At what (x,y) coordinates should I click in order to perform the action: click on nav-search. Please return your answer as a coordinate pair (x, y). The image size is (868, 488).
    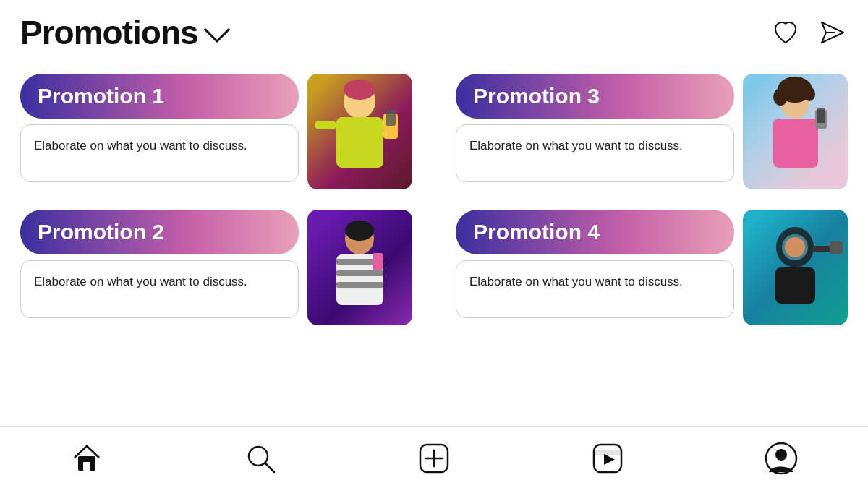
    Looking at the image, I should click on (260, 458).